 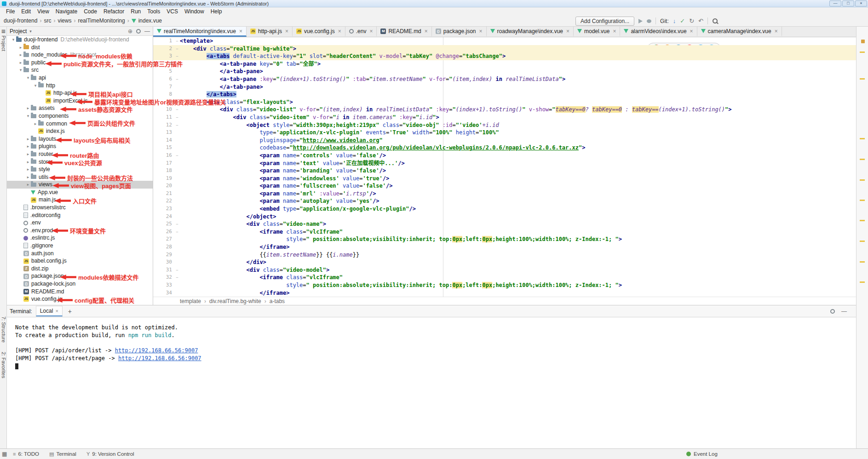 What do you see at coordinates (216, 11) in the screenshot?
I see `menu-item-help: Help` at bounding box center [216, 11].